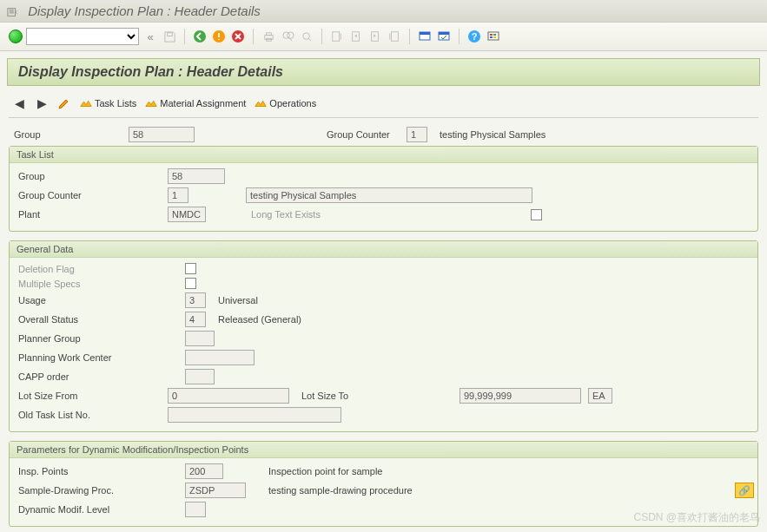 This screenshot has height=532, width=767. I want to click on help-icon: ?, so click(474, 36).